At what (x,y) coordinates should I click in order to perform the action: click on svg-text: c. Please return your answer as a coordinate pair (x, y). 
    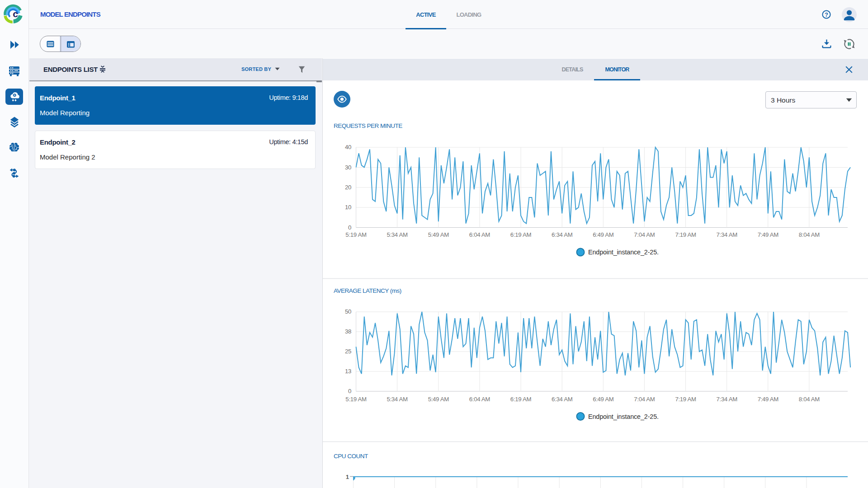
    Looking at the image, I should click on (15, 14).